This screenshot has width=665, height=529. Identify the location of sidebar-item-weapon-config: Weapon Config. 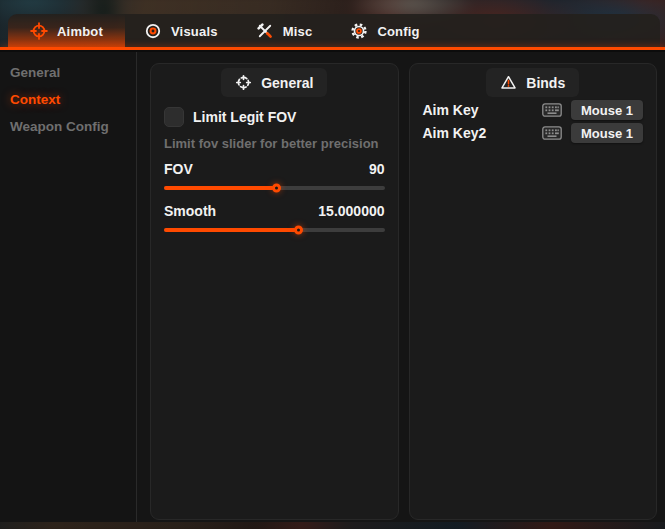
(68, 126).